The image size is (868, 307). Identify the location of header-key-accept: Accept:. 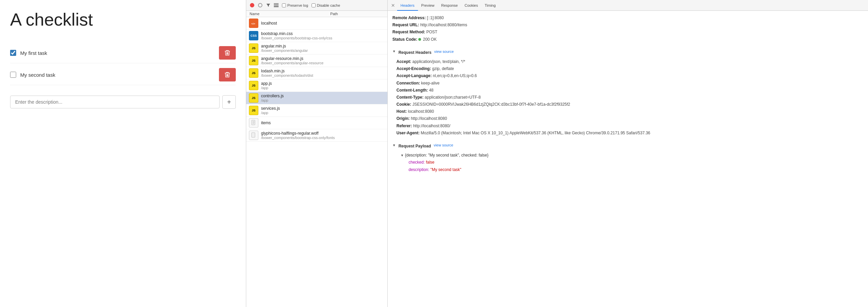
(404, 62).